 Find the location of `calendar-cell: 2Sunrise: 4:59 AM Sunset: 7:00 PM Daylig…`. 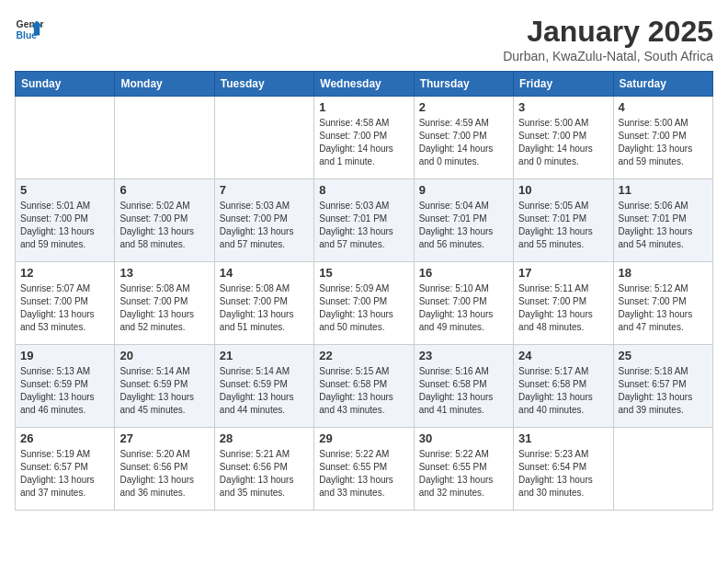

calendar-cell: 2Sunrise: 4:59 AM Sunset: 7:00 PM Daylig… is located at coordinates (463, 138).